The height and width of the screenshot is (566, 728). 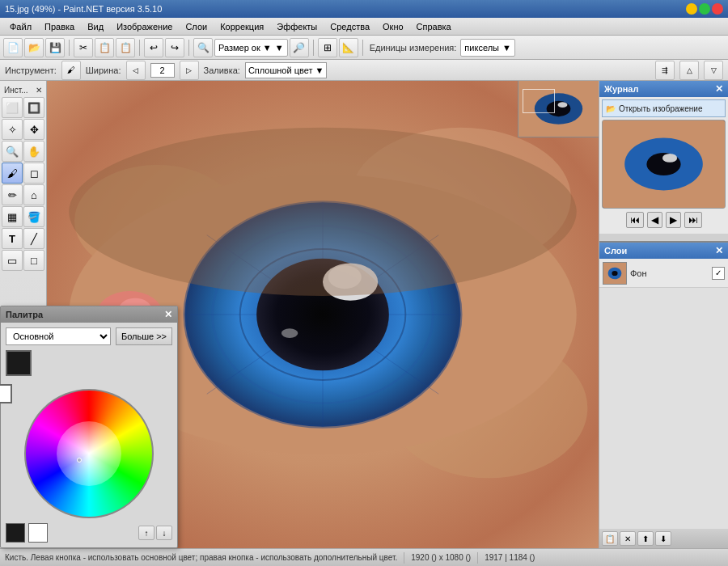 What do you see at coordinates (23, 173) in the screenshot?
I see `tool-row: 🖌 ◻` at bounding box center [23, 173].